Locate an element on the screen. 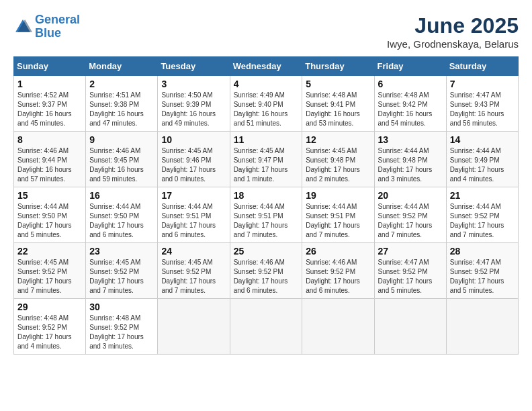  day-number: 8 is located at coordinates (50, 140).